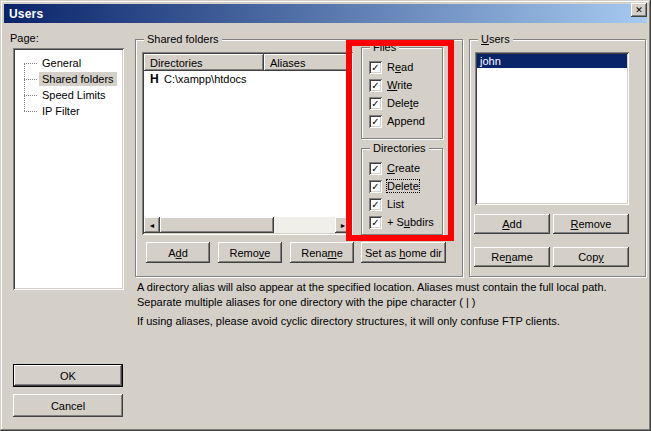 The height and width of the screenshot is (431, 651). What do you see at coordinates (217, 225) in the screenshot?
I see `scrollbar-thumb` at bounding box center [217, 225].